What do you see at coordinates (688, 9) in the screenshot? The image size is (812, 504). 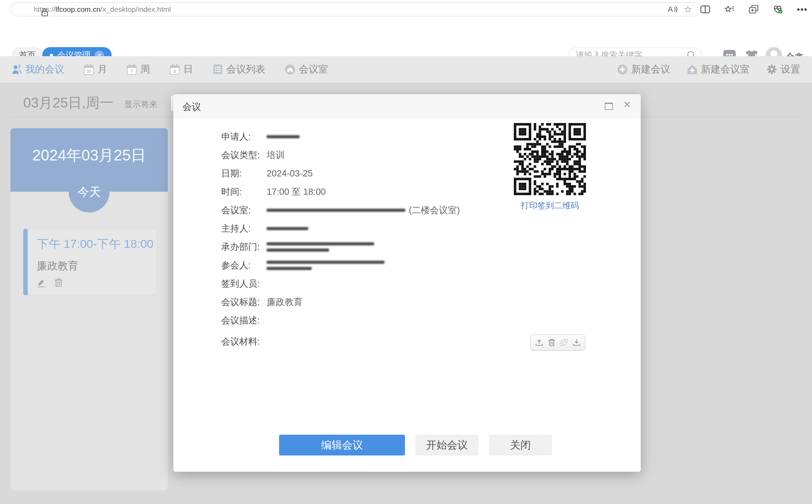 I see `favorite-star-icon: ☆` at bounding box center [688, 9].